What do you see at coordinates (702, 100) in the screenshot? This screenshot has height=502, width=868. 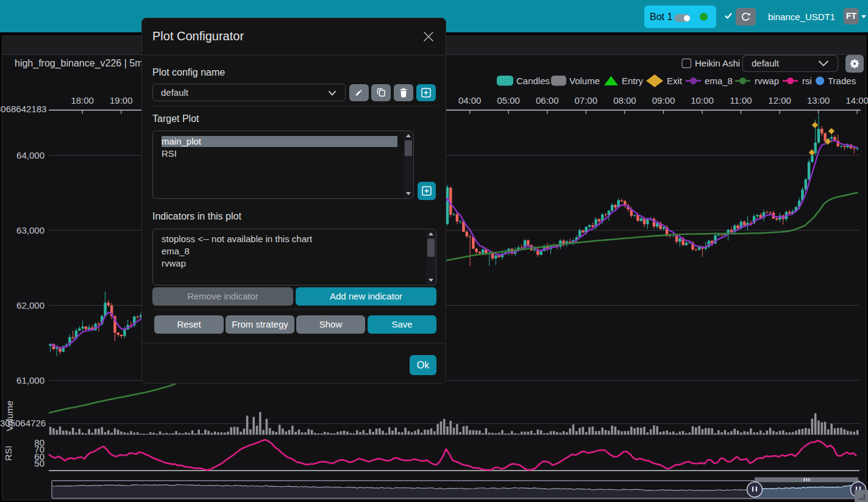 I see `svg-text: 10:00` at bounding box center [702, 100].